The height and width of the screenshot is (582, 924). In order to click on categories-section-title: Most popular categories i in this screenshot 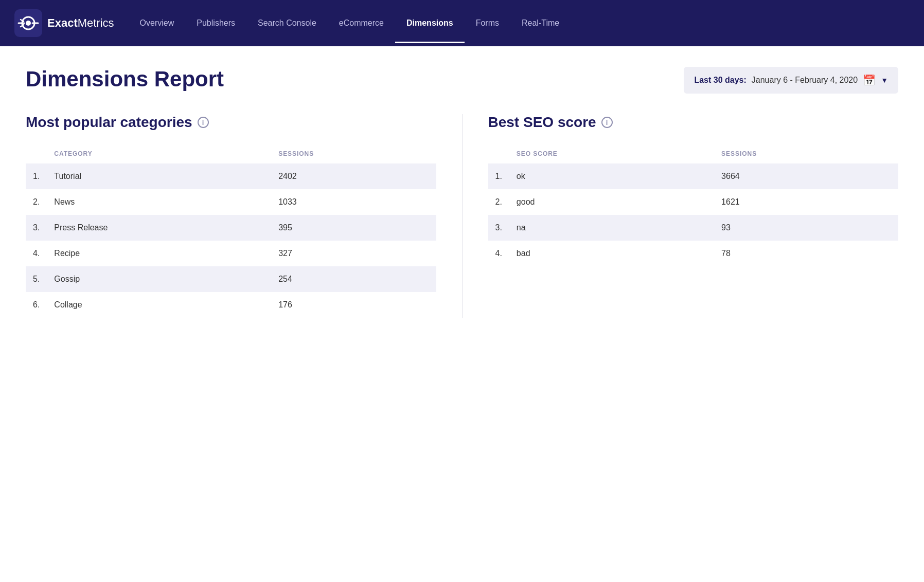, I will do `click(231, 122)`.